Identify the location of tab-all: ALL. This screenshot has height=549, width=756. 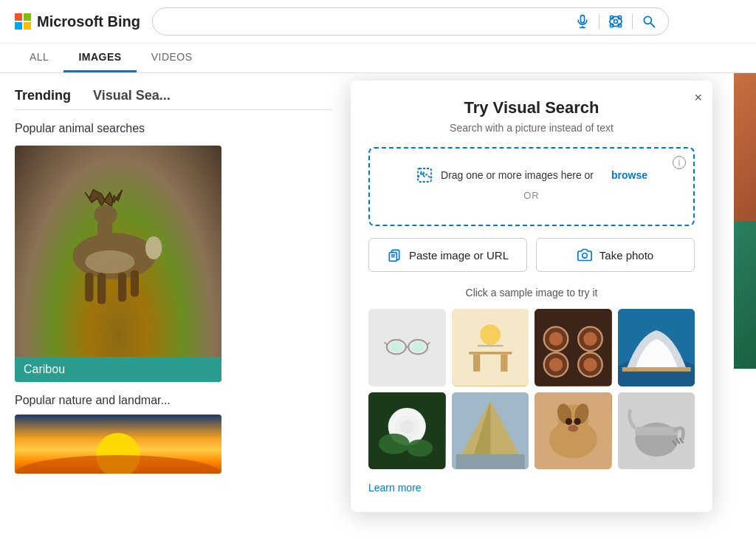
(39, 58).